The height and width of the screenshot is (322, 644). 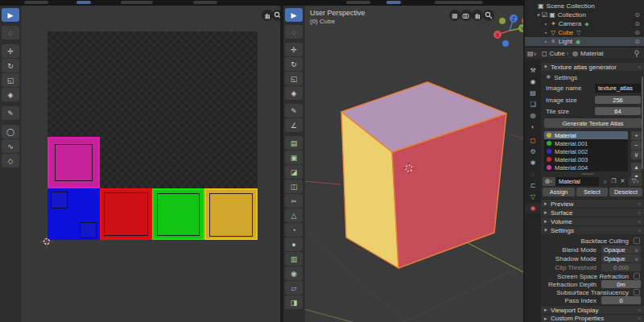 I want to click on vp-rip-region-tool-button: ◨, so click(x=294, y=303).